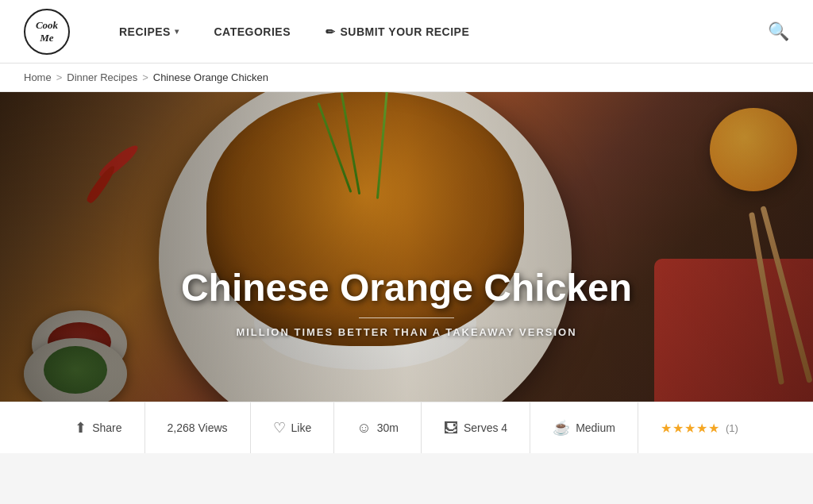  I want to click on breadcrumb-sep1: >, so click(60, 78).